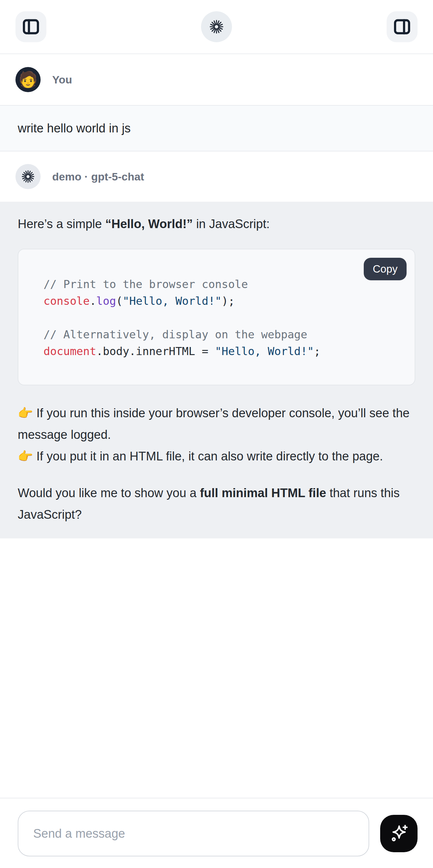 This screenshot has height=868, width=433. I want to click on starburst-icon, so click(28, 177).